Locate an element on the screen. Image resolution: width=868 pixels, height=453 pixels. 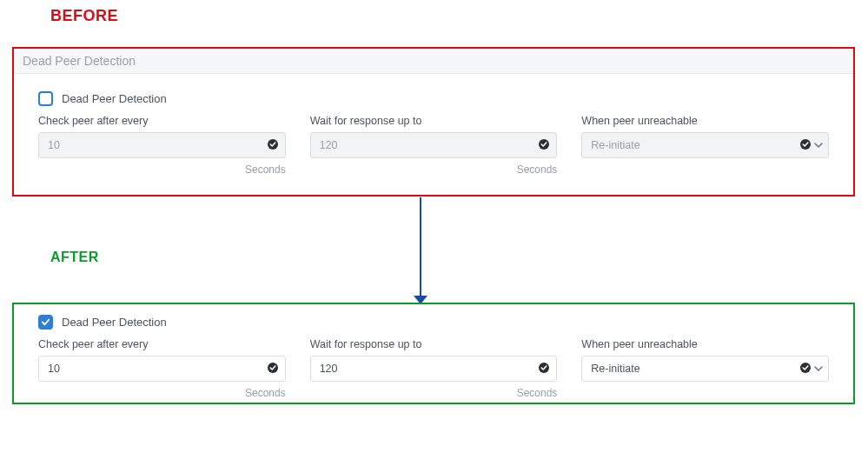
section-title: Dead Peer Detection is located at coordinates (79, 61).